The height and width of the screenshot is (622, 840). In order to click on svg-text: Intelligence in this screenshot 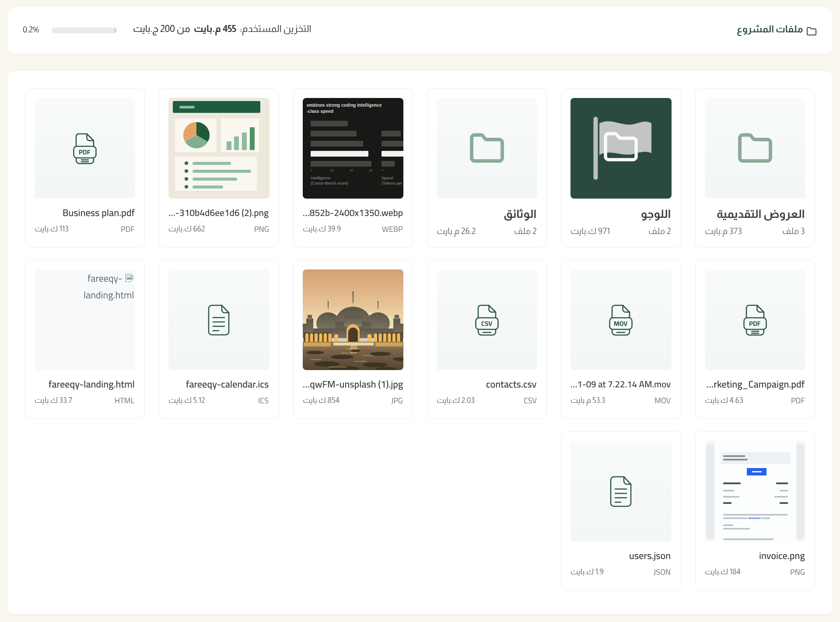, I will do `click(321, 178)`.